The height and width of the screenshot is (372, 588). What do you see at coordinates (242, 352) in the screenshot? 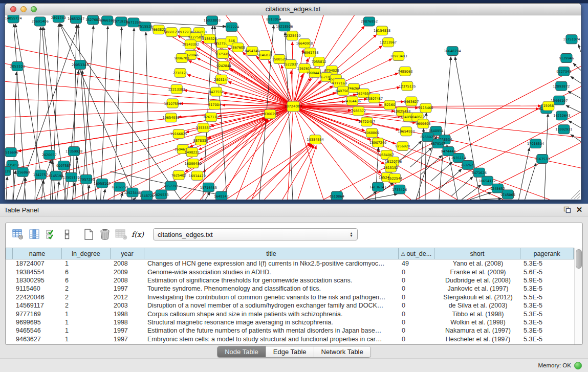
I see `tab-node-table: Node Table` at bounding box center [242, 352].